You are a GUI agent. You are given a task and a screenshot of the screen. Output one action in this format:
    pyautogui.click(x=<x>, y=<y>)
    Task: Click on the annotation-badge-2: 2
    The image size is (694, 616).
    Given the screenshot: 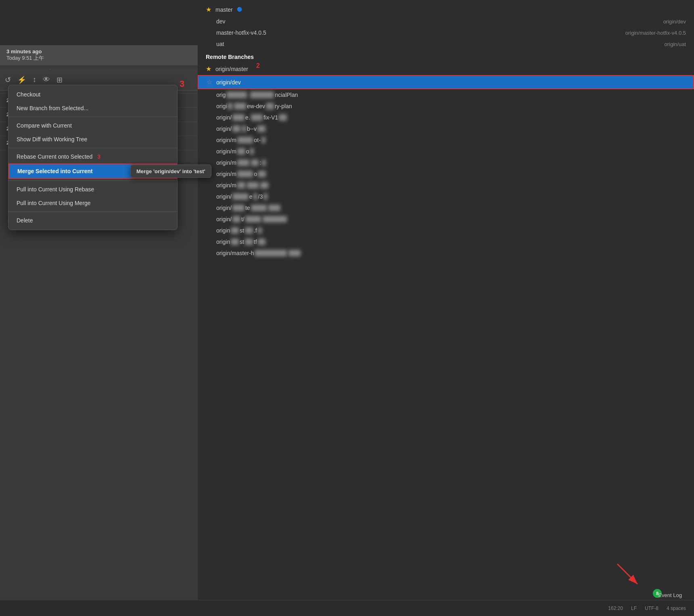 What is the action you would take?
    pyautogui.click(x=258, y=66)
    